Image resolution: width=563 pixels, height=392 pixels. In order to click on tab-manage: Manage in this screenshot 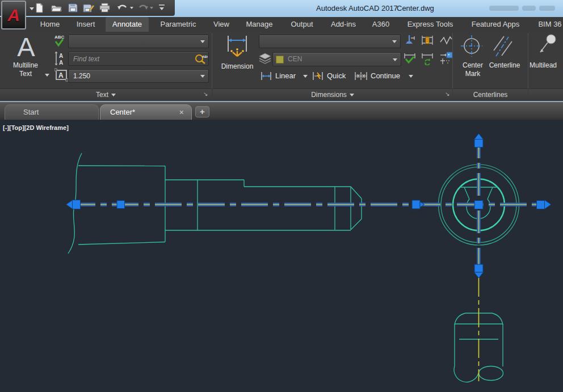, I will do `click(260, 24)`.